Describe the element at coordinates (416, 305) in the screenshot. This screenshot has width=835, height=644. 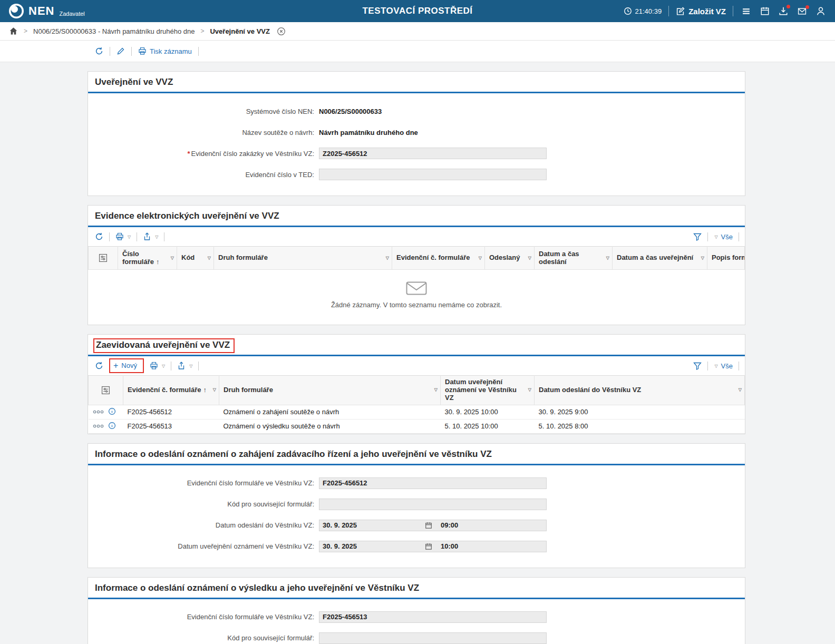
I see `empty-message: Žádné záznamy. V tomto seznamu nemáme co…` at that location.